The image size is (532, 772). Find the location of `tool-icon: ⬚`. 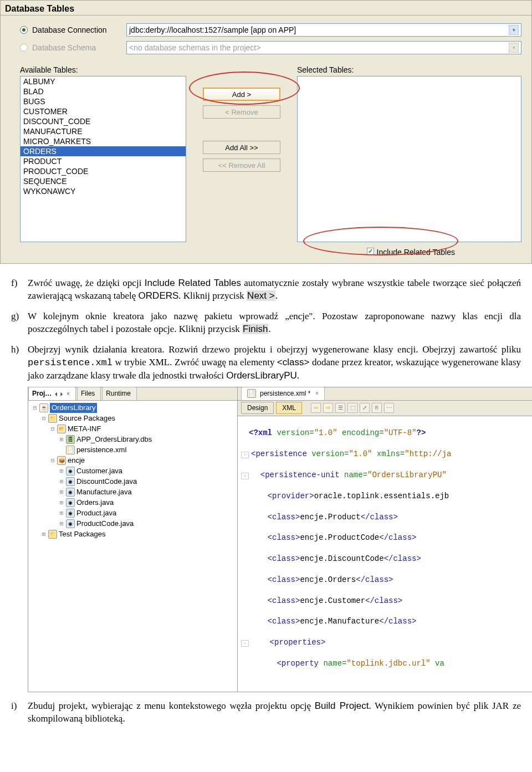

tool-icon: ⬚ is located at coordinates (352, 408).